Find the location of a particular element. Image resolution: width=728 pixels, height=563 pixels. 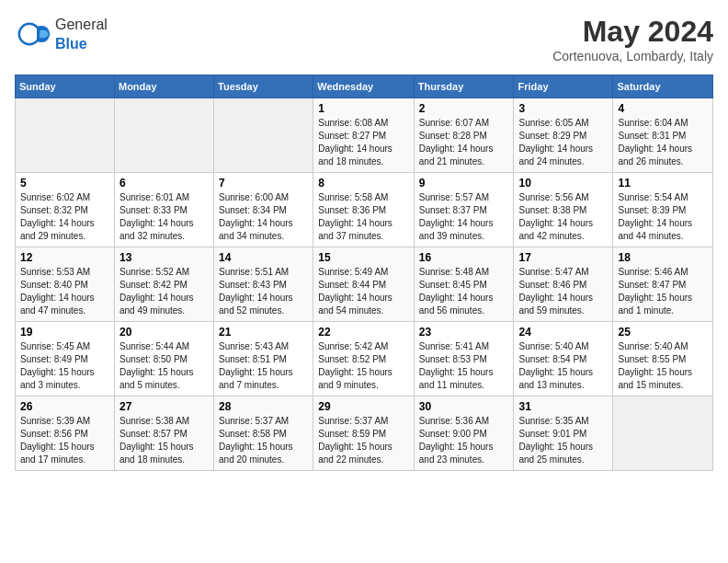

calendar-cell: 30Sunrise: 5:36 AM Sunset: 9:00 PM Dayli… is located at coordinates (463, 434).